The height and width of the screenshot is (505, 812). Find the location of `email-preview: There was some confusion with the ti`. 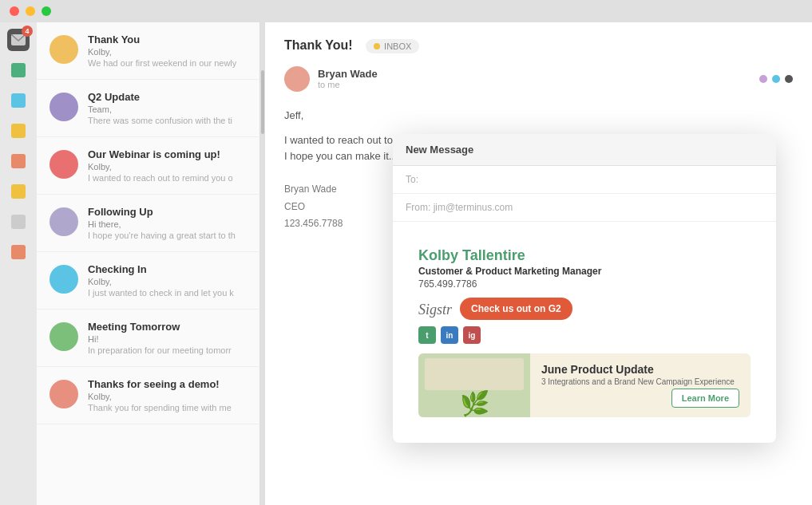

email-preview: There was some confusion with the ti is located at coordinates (168, 120).